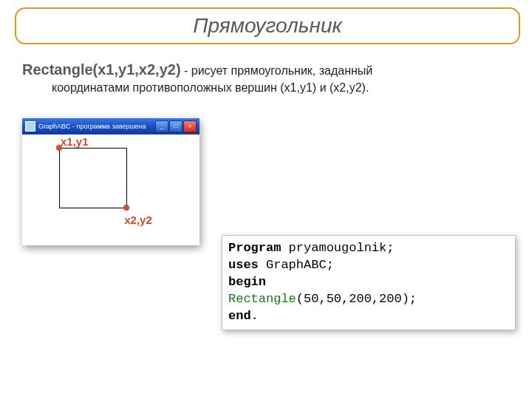 The image size is (532, 399). Describe the element at coordinates (77, 142) in the screenshot. I see `vertex-label-1: x1,y1` at that location.